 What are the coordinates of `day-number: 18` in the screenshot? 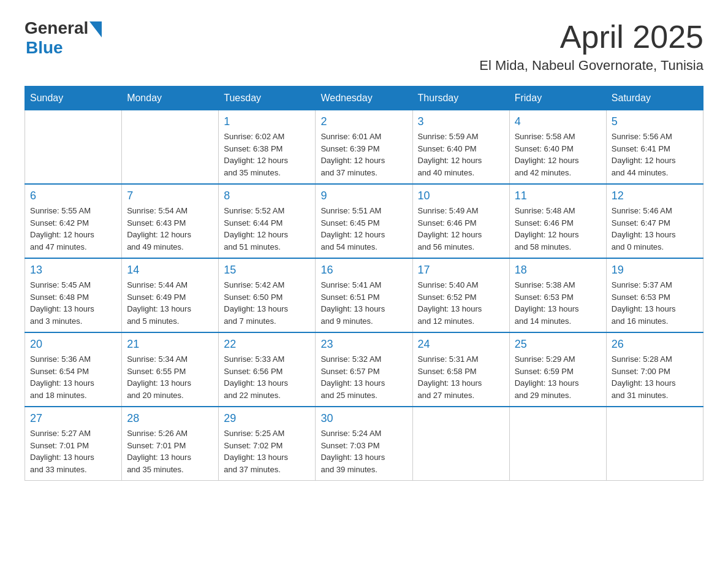 It's located at (558, 270).